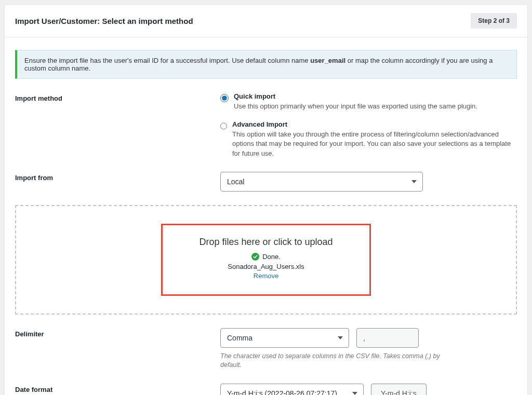 This screenshot has width=532, height=395. Describe the element at coordinates (117, 176) in the screenshot. I see `label-import-from: Import from` at that location.